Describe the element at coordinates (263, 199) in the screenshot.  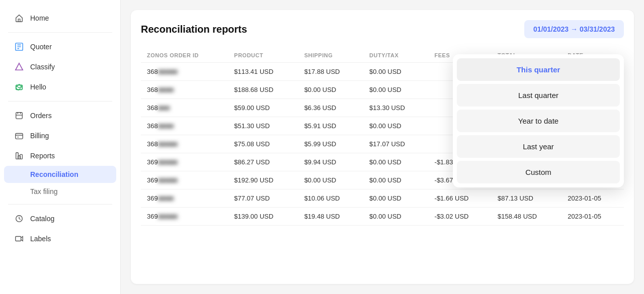
I see `cell-product: $77.07 USD` at that location.